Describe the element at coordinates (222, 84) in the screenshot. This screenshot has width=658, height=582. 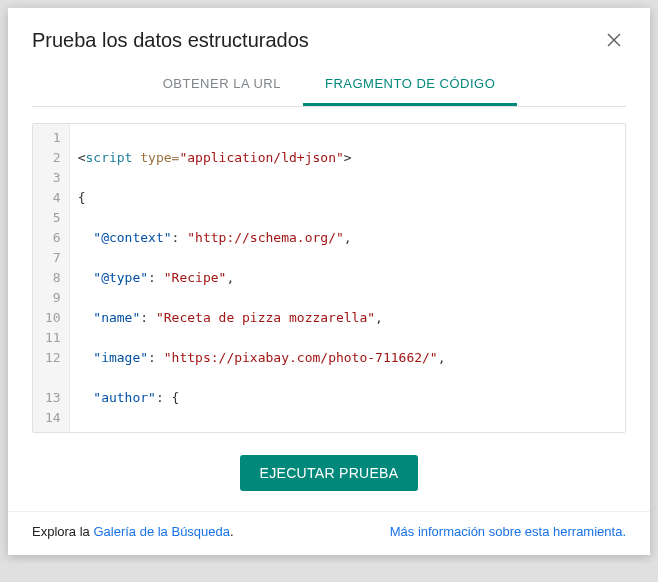
I see `tab-fetch-url: OBTENER LA URL` at that location.